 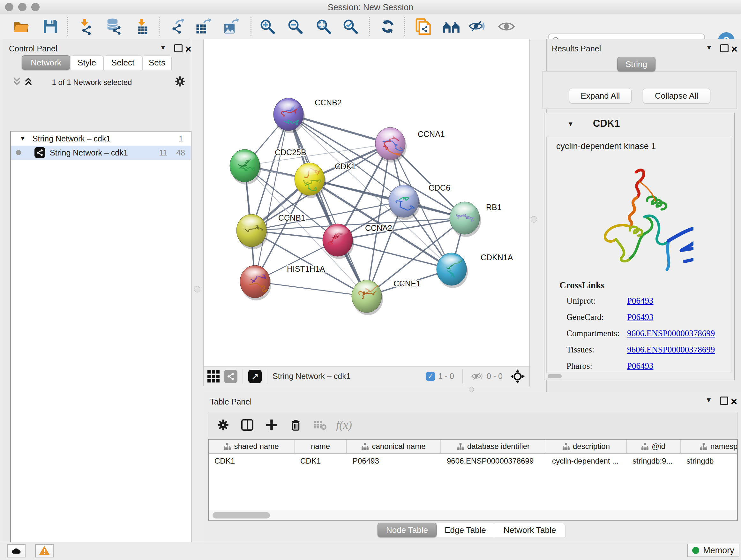 What do you see at coordinates (587, 461) in the screenshot?
I see `table-cell: cyclin-dependent ...` at bounding box center [587, 461].